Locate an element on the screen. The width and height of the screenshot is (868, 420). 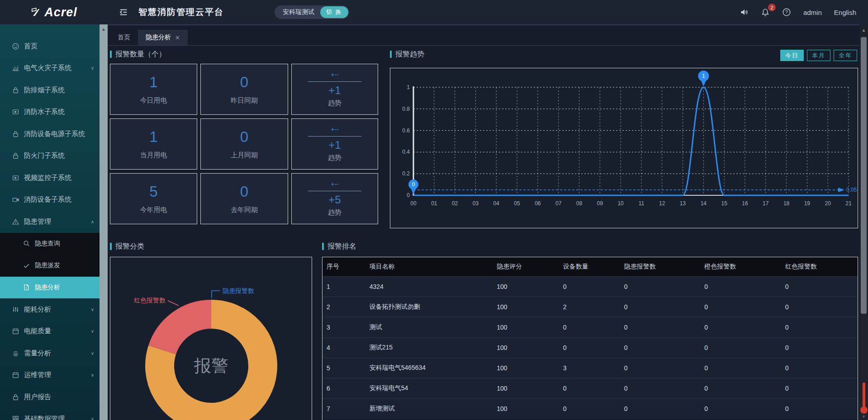
sidebar-item-label: 防排烟子系统 is located at coordinates (44, 90).